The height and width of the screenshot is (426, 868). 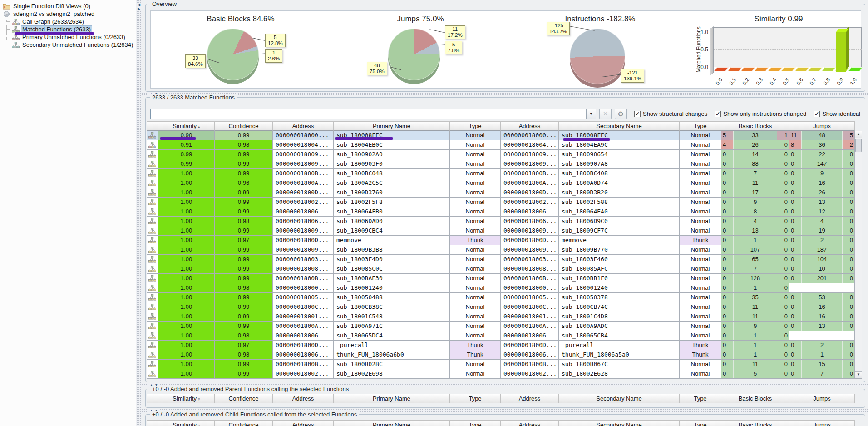 I want to click on count-cell: 0120, so click(x=822, y=212).